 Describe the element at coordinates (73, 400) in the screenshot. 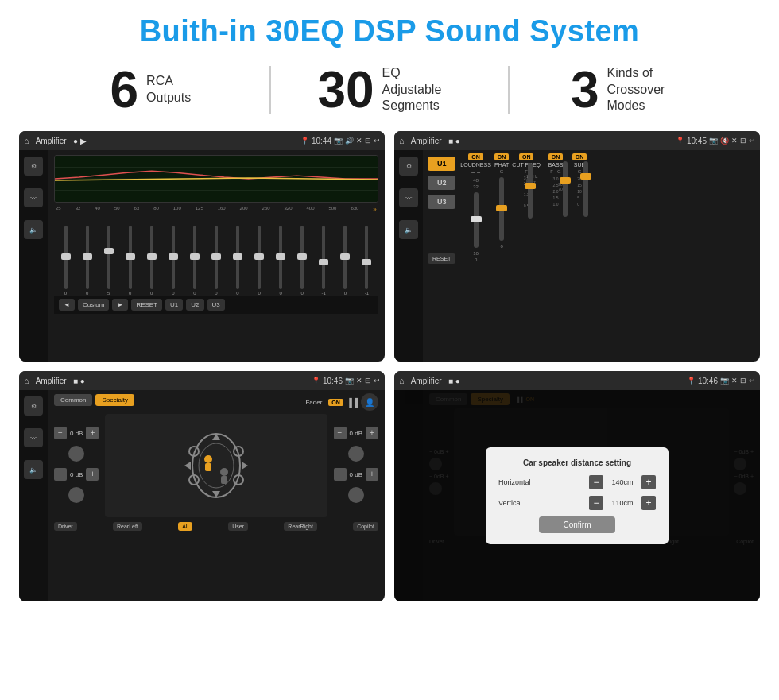

I see `common-tab: Common` at that location.